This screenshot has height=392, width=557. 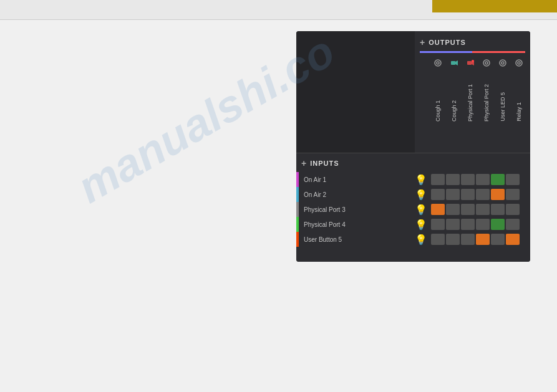 What do you see at coordinates (519, 97) in the screenshot?
I see `output-col-label-6: Relay 1` at bounding box center [519, 97].